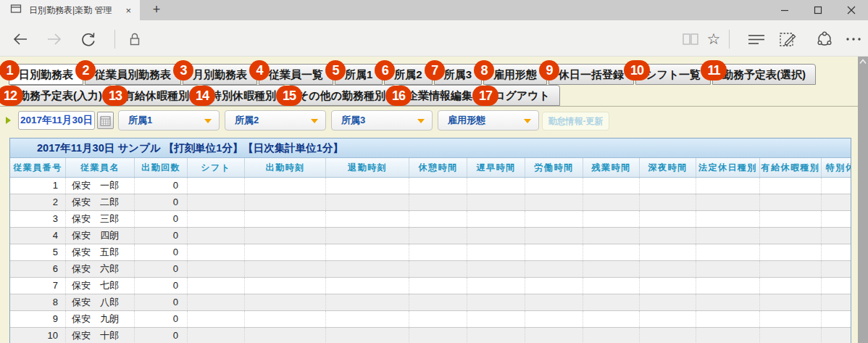 The image size is (868, 343). What do you see at coordinates (673, 74) in the screenshot?
I see `app-tab-シフト一覧: 10シフト一覧` at bounding box center [673, 74].